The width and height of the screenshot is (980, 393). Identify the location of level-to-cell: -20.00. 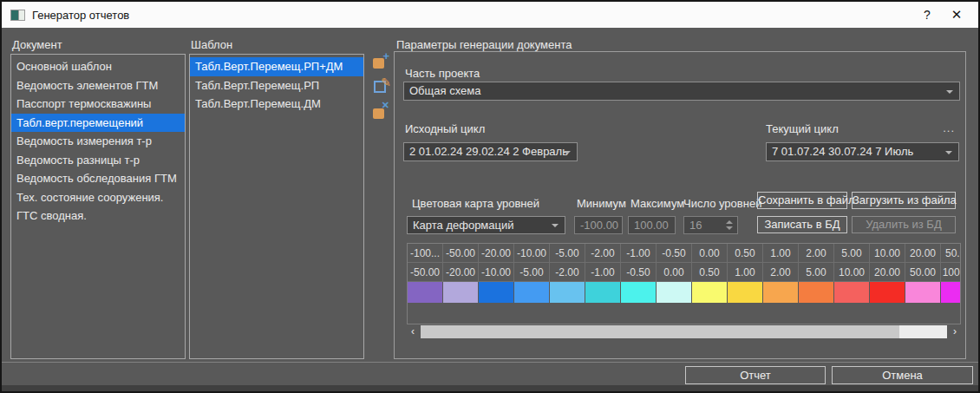
(461, 272).